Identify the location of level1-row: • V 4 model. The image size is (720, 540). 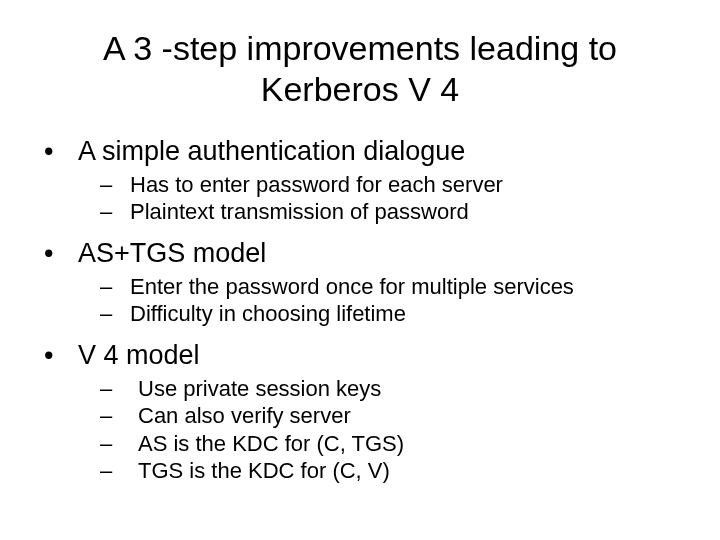
(360, 356).